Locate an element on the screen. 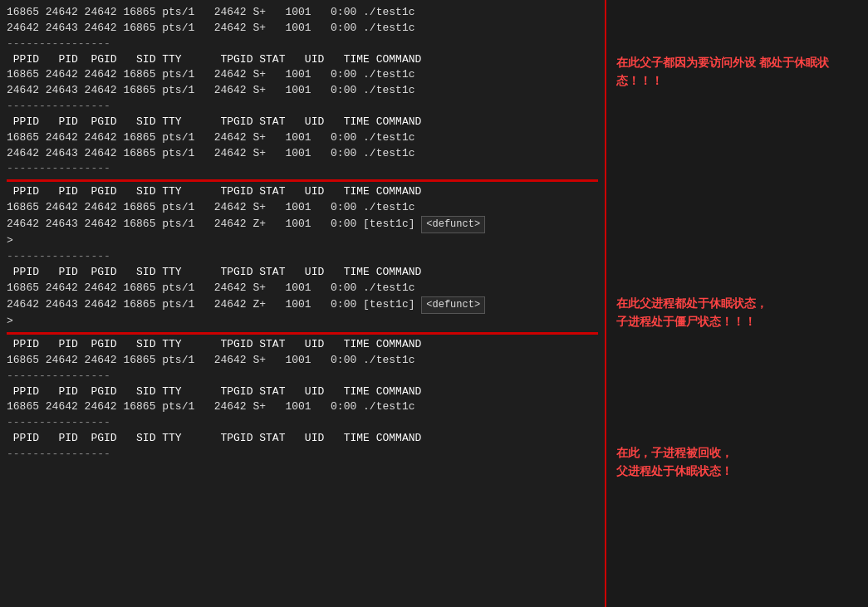 This screenshot has width=868, height=607. section-3: PPID PID PGID SID TTY TPGID STAT UID TIM… is located at coordinates (302, 217).